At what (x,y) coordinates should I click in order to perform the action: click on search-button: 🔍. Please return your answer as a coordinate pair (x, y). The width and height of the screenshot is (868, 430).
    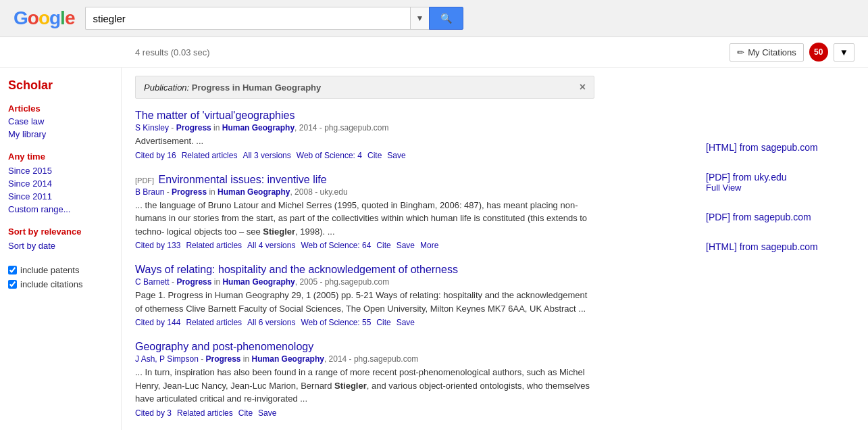
    Looking at the image, I should click on (446, 18).